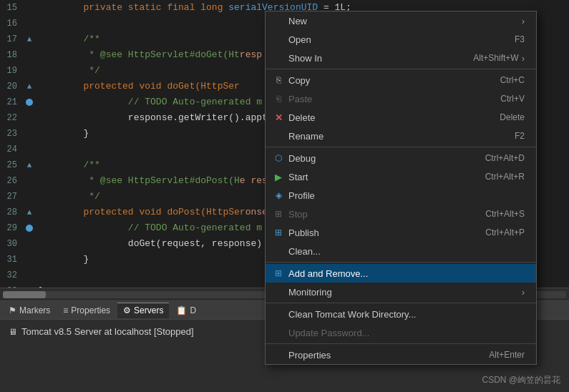 The image size is (569, 392). What do you see at coordinates (11, 228) in the screenshot?
I see `line-number: 29` at bounding box center [11, 228].